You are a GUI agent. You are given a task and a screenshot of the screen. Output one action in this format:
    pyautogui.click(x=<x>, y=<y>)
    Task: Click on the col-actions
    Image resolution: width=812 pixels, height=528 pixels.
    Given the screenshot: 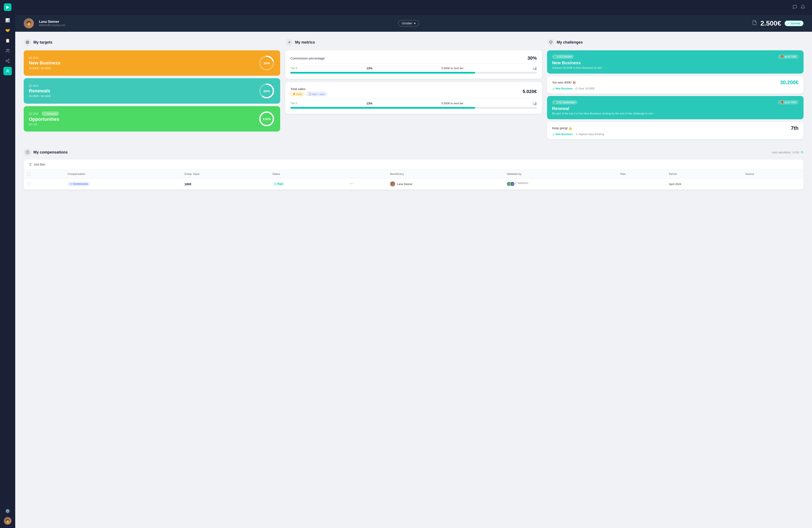 What is the action you would take?
    pyautogui.click(x=366, y=174)
    